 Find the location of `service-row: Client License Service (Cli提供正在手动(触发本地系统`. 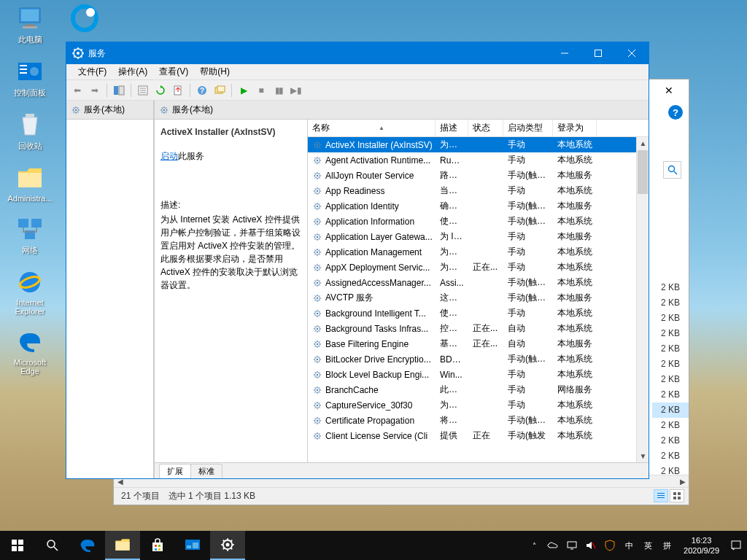

service-row: Client License Service (Cli提供正在手动(触发本地系统 is located at coordinates (472, 436).